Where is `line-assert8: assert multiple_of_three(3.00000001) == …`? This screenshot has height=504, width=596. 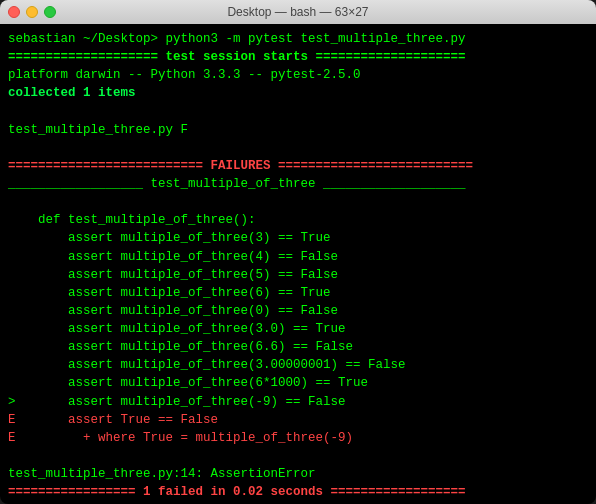
line-assert8: assert multiple_of_three(3.00000001) == … is located at coordinates (298, 365).